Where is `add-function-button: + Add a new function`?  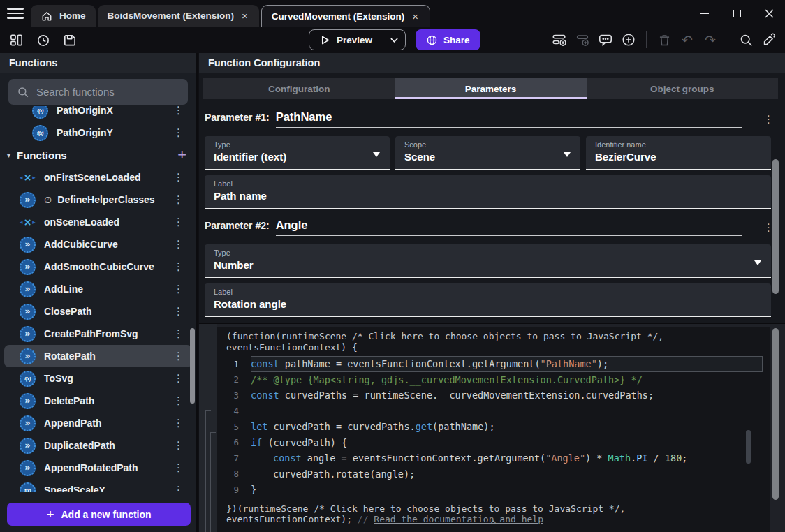 add-function-button: + Add a new function is located at coordinates (99, 514).